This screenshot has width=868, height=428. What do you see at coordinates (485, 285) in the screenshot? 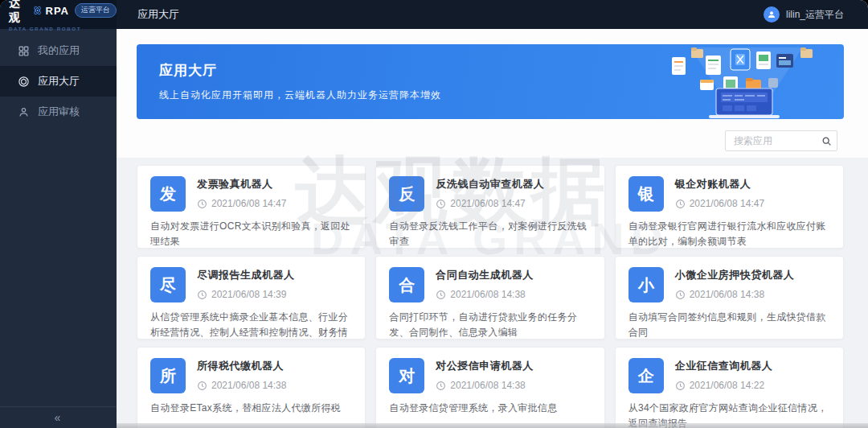
I see `app-card-meta: 合同自动生成机器人 2021/06/08 14:38` at bounding box center [485, 285].